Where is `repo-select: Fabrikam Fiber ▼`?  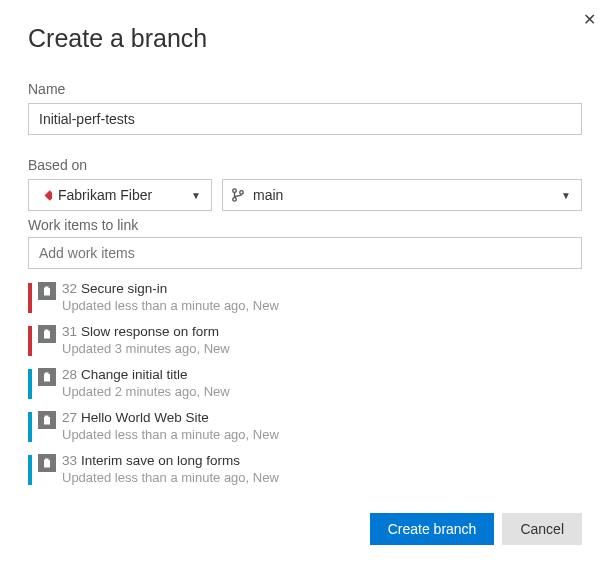 repo-select: Fabrikam Fiber ▼ is located at coordinates (120, 195).